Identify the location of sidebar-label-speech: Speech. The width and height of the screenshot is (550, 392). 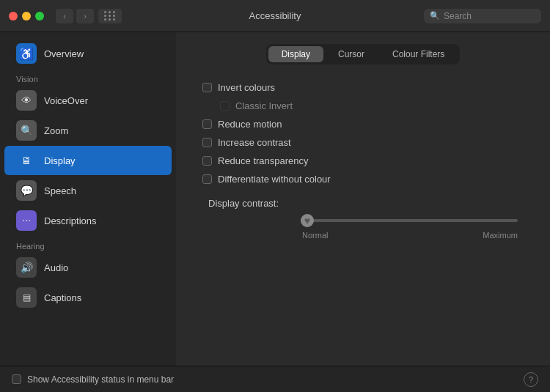
(60, 191).